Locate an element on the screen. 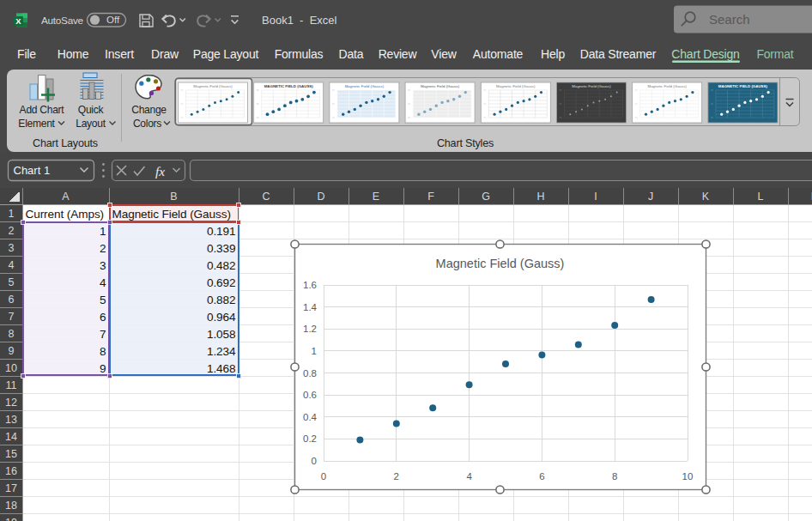  svg-text: B is located at coordinates (173, 197).